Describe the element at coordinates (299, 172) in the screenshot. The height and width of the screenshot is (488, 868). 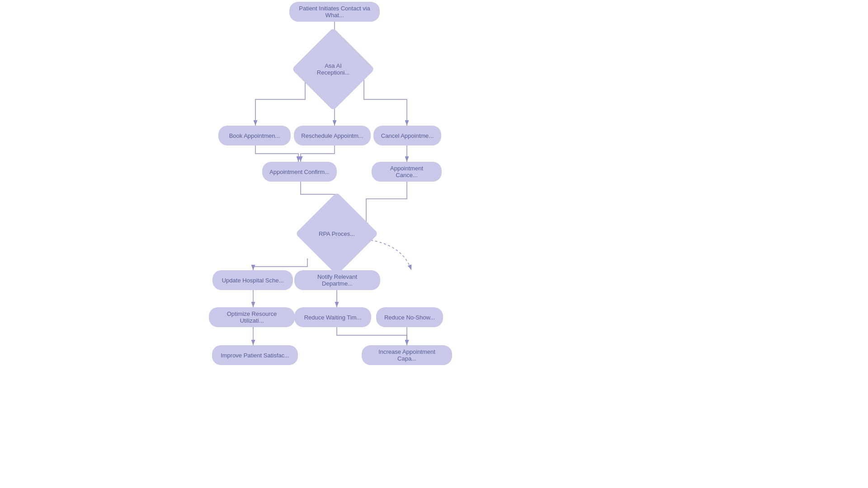
I see `appt-confirm-node: Appointment Confirm...` at that location.